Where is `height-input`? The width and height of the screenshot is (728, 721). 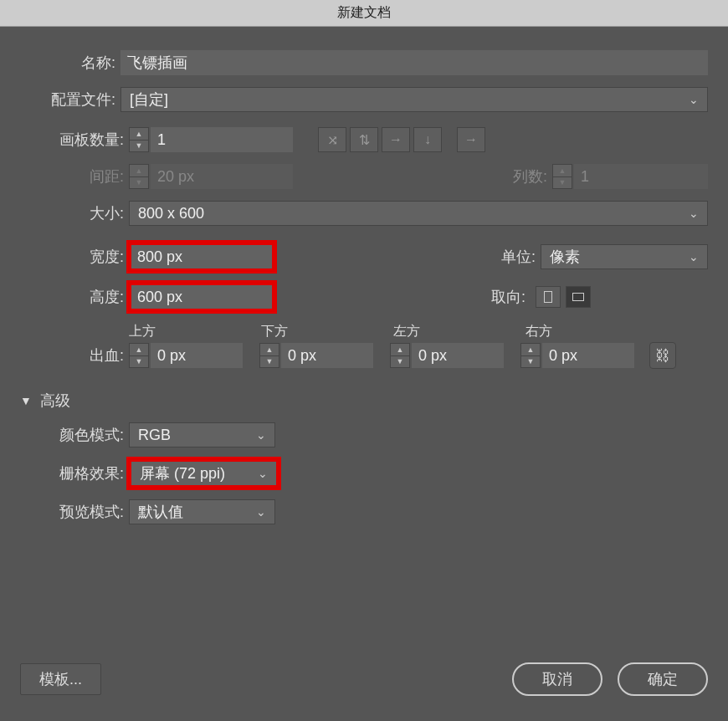 height-input is located at coordinates (202, 297).